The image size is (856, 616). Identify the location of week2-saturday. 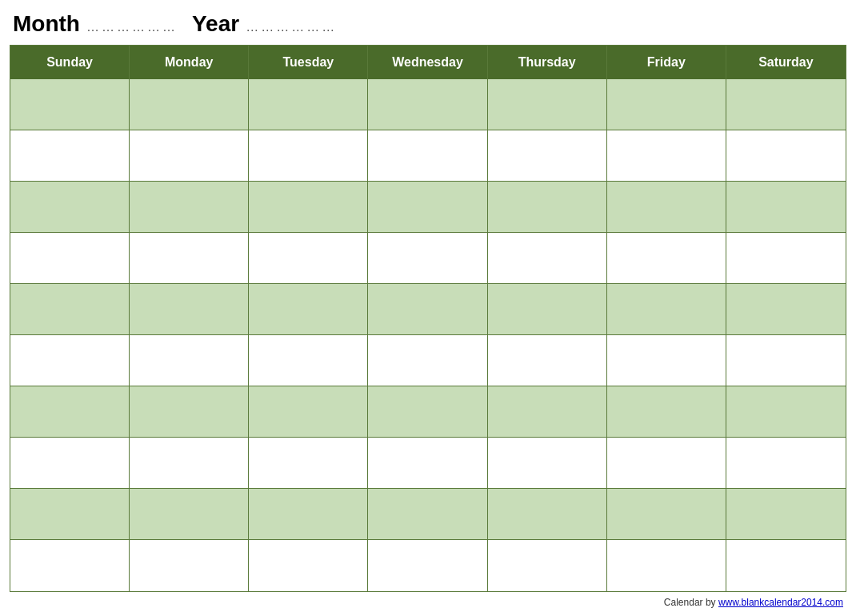
(786, 156).